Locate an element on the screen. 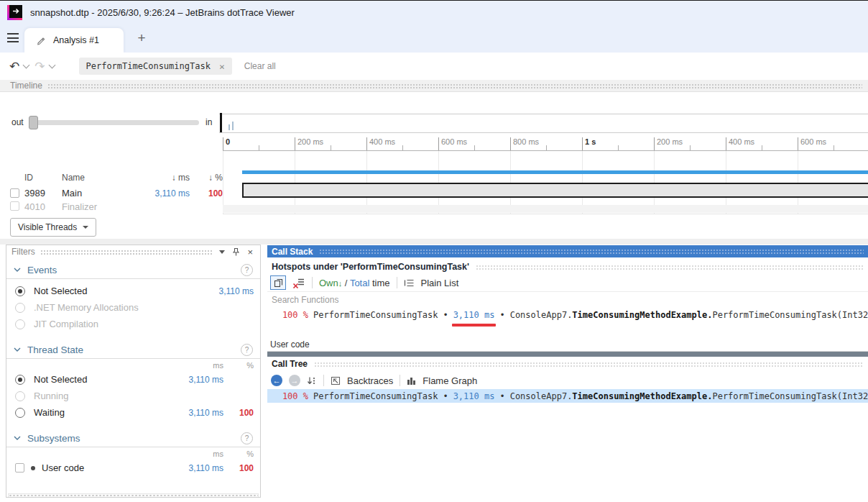  toolbar-separator is located at coordinates (323, 380).